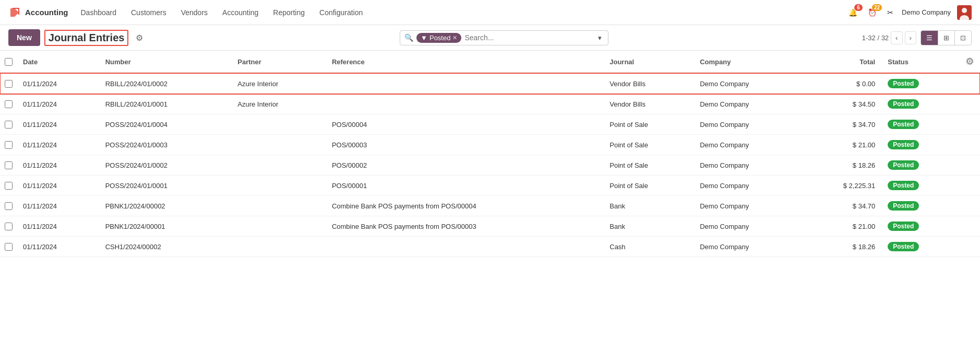 Image resolution: width=980 pixels, height=361 pixels. What do you see at coordinates (858, 7) in the screenshot?
I see `notifications-badge: 6` at bounding box center [858, 7].